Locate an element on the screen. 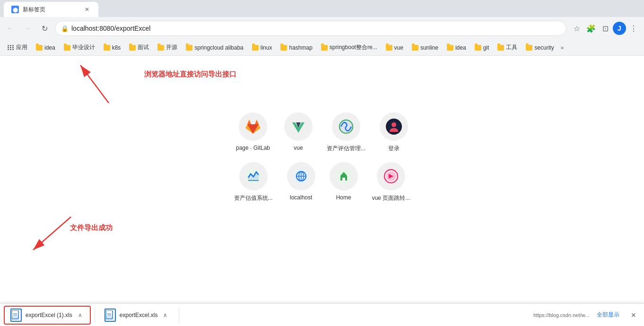 This screenshot has width=644, height=326. shortcut-icon-localhost is located at coordinates (301, 176).